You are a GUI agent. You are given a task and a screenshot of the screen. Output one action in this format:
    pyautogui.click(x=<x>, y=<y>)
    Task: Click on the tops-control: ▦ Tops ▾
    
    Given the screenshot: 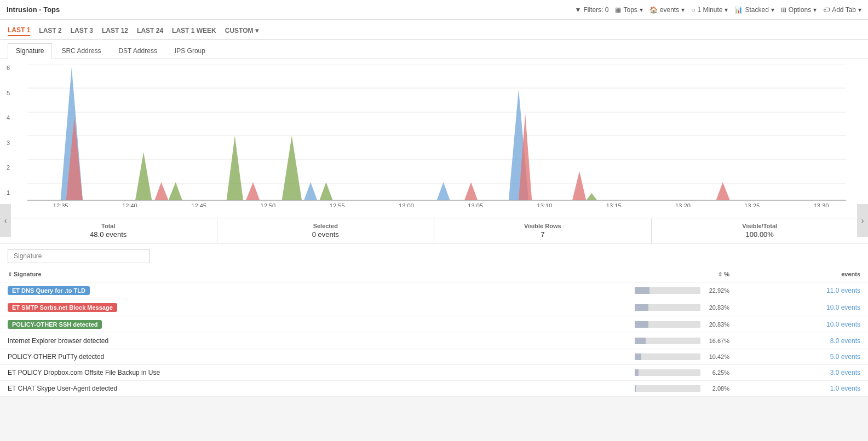 What is the action you would take?
    pyautogui.click(x=629, y=10)
    